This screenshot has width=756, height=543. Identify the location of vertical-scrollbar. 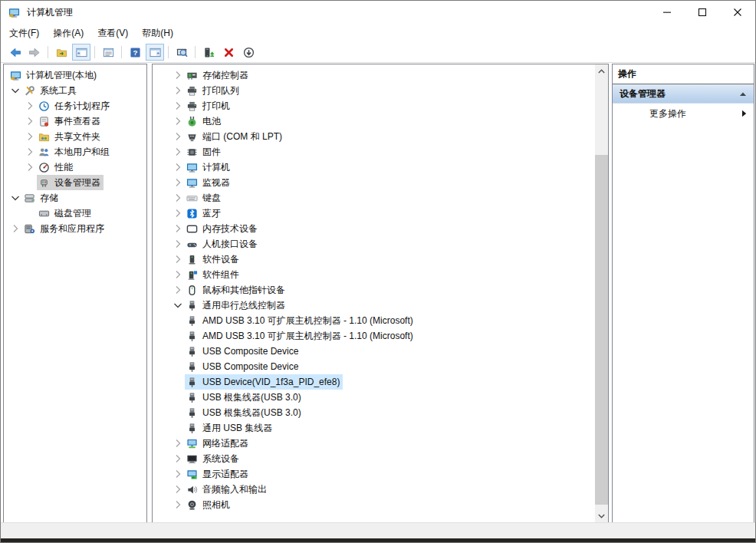
(601, 293).